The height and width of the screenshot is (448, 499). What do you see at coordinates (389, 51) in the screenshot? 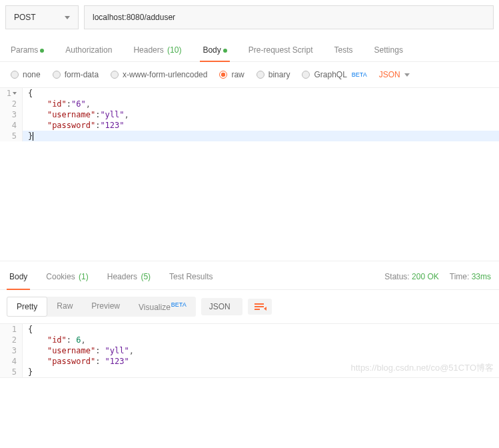
I see `tab-settings: Settings` at bounding box center [389, 51].